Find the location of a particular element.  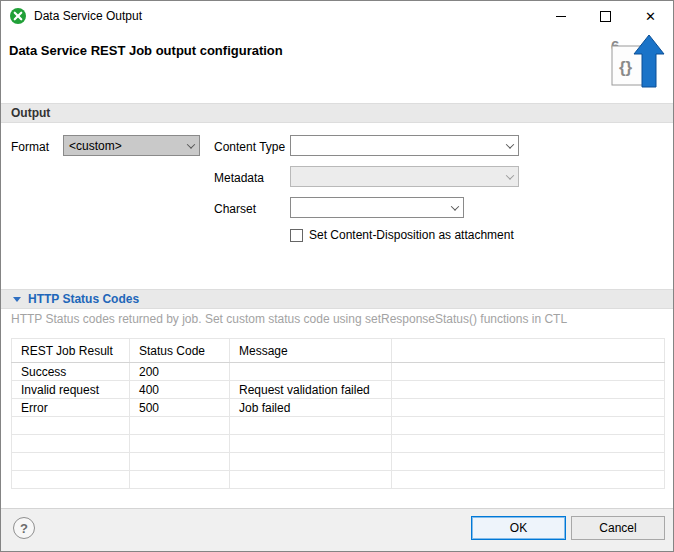

output-section-header: Output is located at coordinates (337, 113).